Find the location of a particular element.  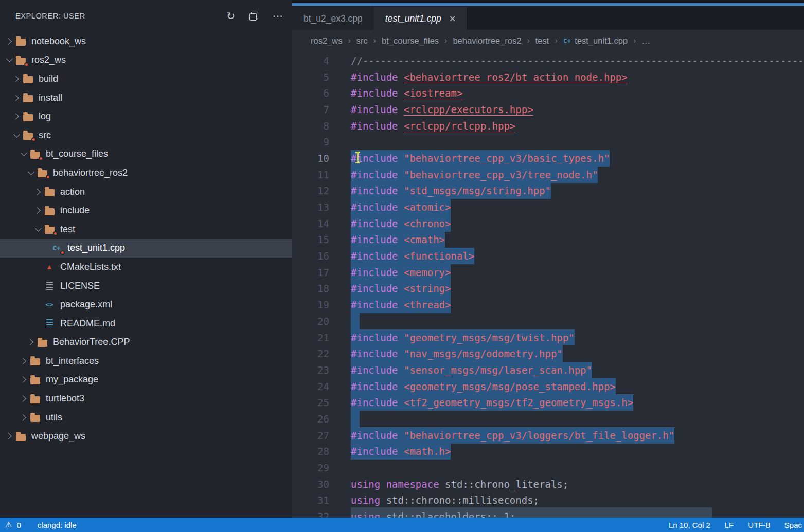

tree-item-my_package: my_package is located at coordinates (146, 380).